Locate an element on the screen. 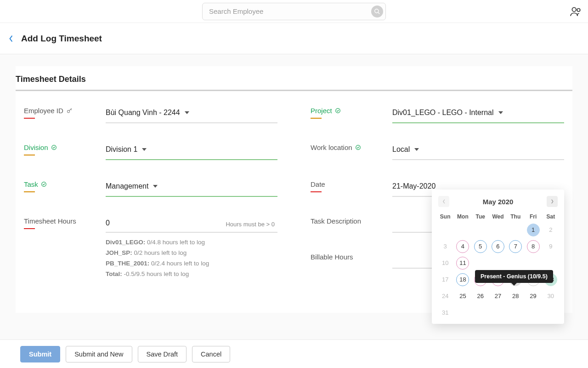 The image size is (588, 368). calendar-day: 7 is located at coordinates (515, 247).